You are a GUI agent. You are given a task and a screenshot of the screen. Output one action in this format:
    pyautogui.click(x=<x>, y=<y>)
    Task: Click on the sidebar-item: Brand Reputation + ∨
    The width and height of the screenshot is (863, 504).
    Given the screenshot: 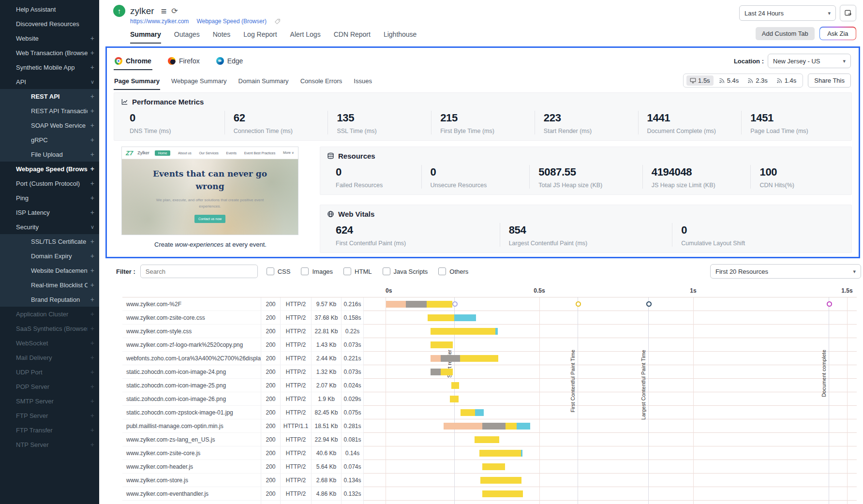 What is the action you would take?
    pyautogui.click(x=49, y=299)
    